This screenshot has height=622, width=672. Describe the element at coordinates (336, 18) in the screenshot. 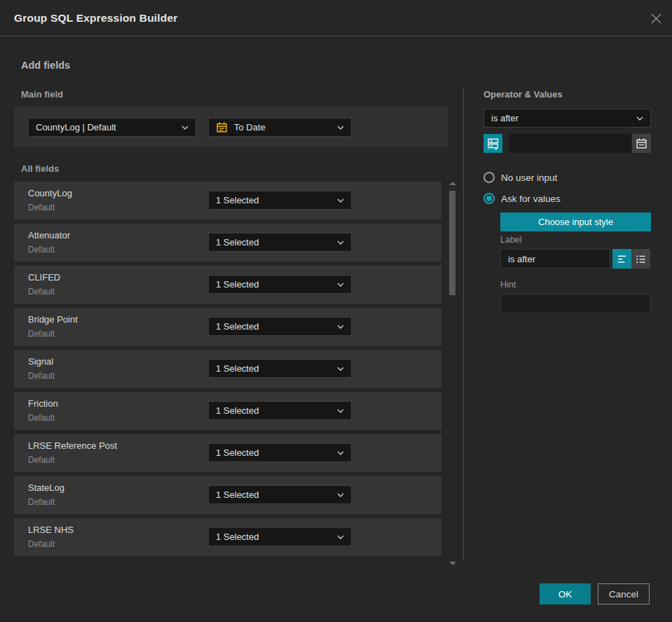

I see `dialog-header: Group SQL Expression Builder` at that location.